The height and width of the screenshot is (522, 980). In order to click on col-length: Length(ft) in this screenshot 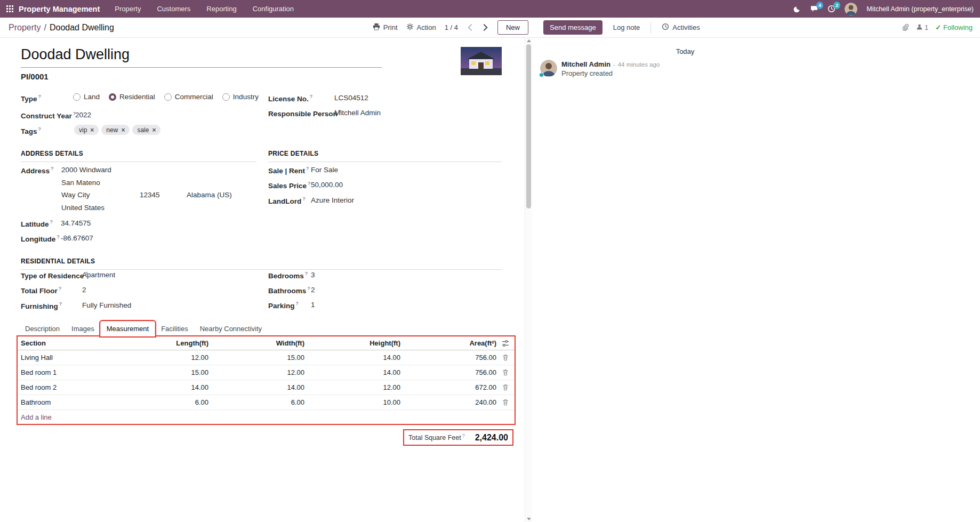, I will do `click(160, 343)`.